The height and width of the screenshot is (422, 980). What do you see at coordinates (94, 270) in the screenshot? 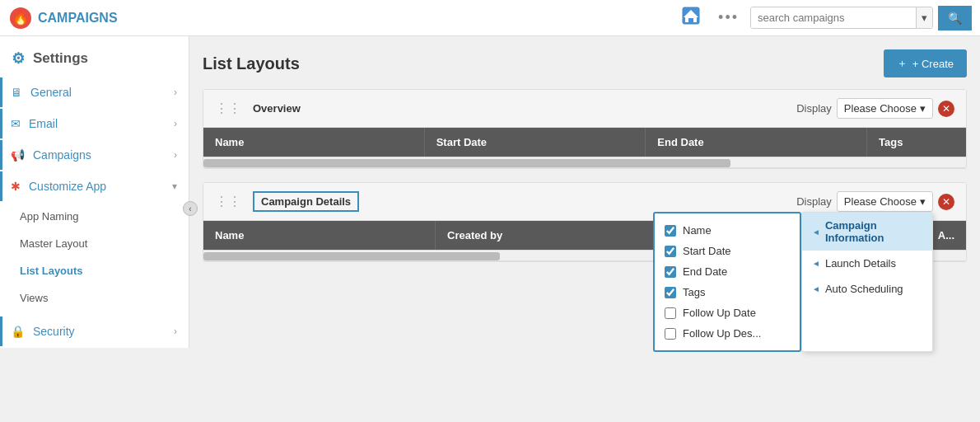
I see `sidebar-sub-item-list-layouts: List Layouts` at bounding box center [94, 270].